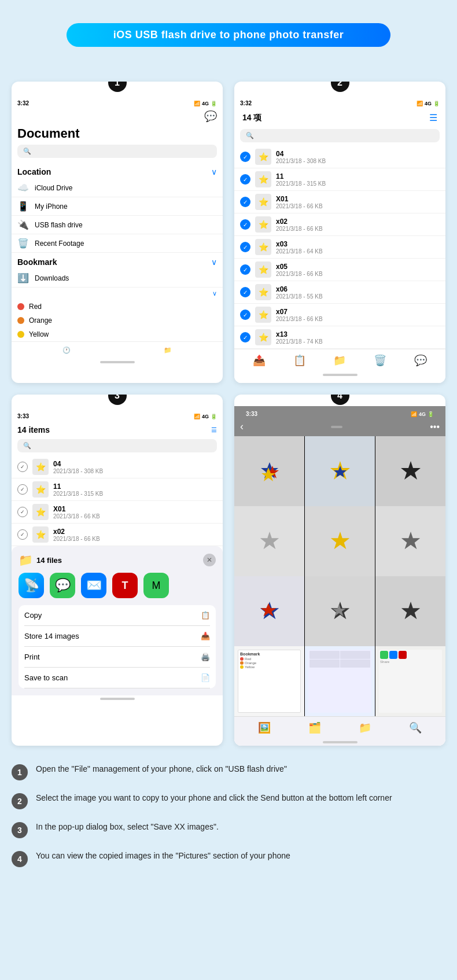  What do you see at coordinates (40, 489) in the screenshot?
I see `thumb3-11: ⭐` at bounding box center [40, 489].